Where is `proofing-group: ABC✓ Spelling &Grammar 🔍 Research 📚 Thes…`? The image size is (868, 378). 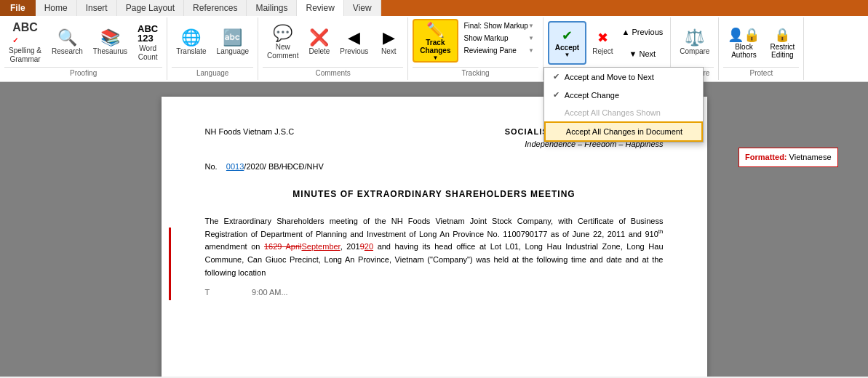
proofing-group: ABC✓ Spelling &Grammar 🔍 Research 📚 Thes… is located at coordinates (84, 49).